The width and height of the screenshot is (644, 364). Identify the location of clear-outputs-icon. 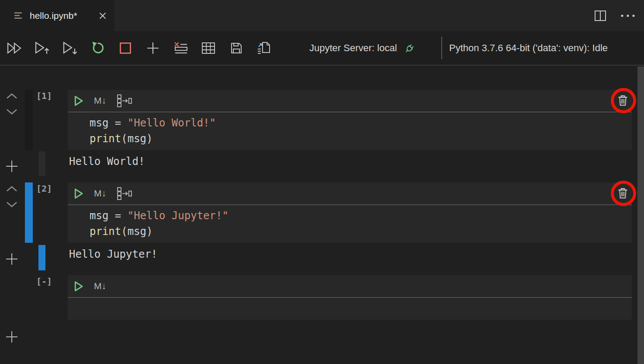
(181, 48).